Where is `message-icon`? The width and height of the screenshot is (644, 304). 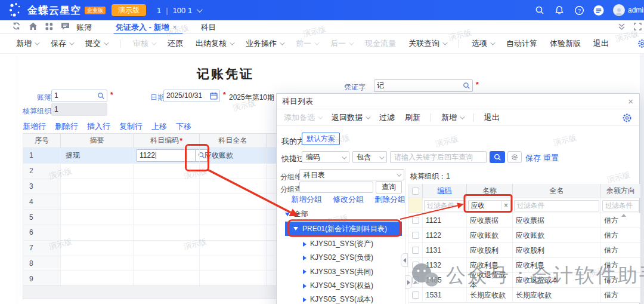 message-icon is located at coordinates (66, 27).